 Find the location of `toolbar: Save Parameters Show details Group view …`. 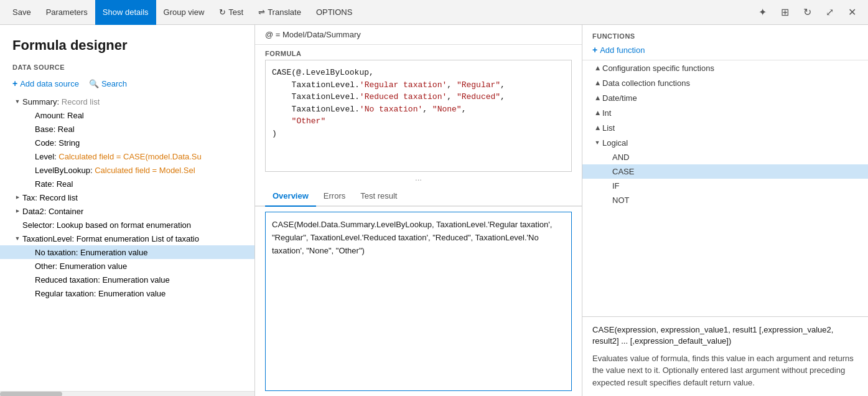

toolbar: Save Parameters Show details Group view … is located at coordinates (434, 12).